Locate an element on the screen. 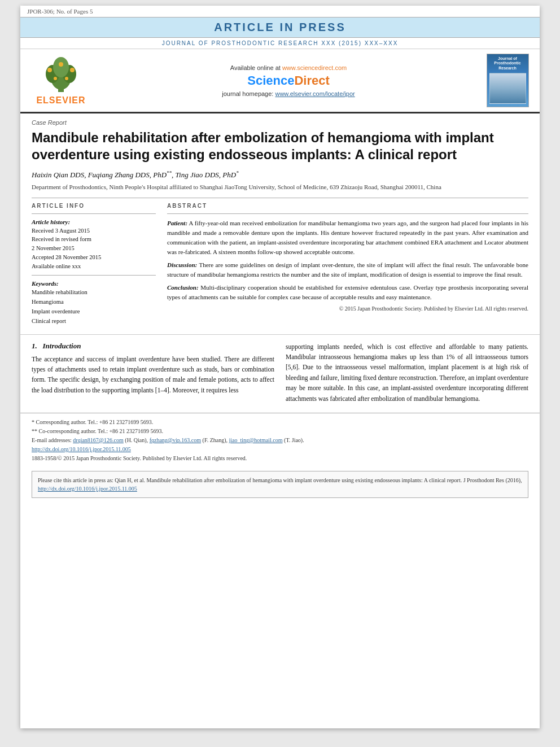 The image size is (560, 747). journal-thumb-image is located at coordinates (508, 88).